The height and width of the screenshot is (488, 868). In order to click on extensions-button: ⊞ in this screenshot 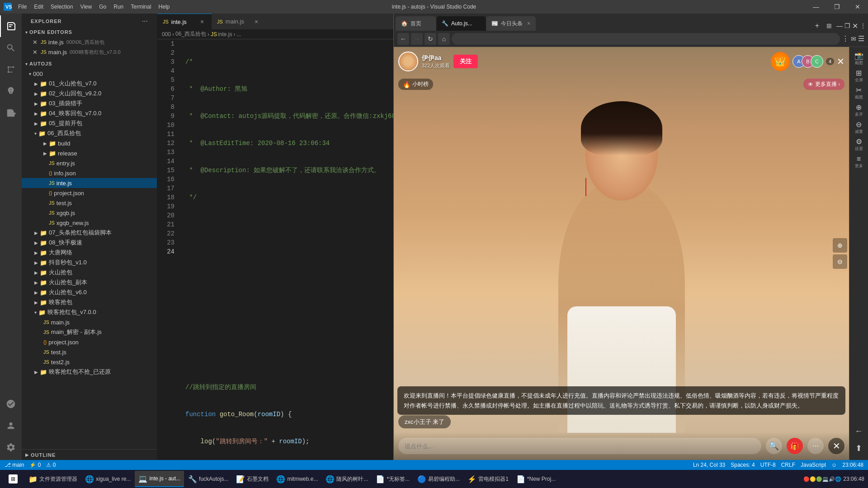, I will do `click(829, 26)`.